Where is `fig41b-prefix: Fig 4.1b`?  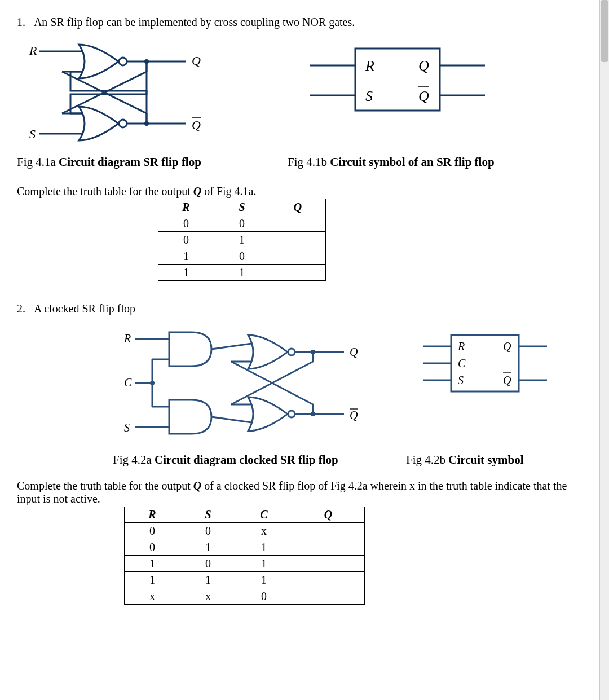 fig41b-prefix: Fig 4.1b is located at coordinates (309, 162).